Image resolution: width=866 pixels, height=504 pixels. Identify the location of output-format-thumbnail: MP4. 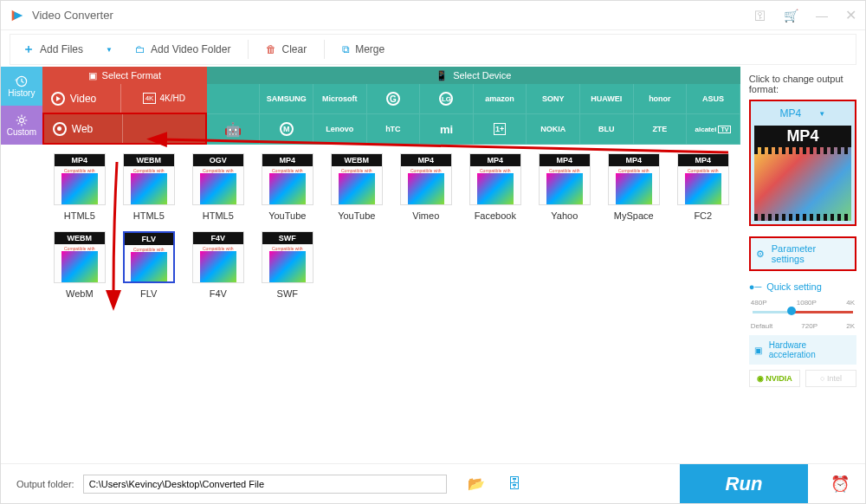
(803, 173).